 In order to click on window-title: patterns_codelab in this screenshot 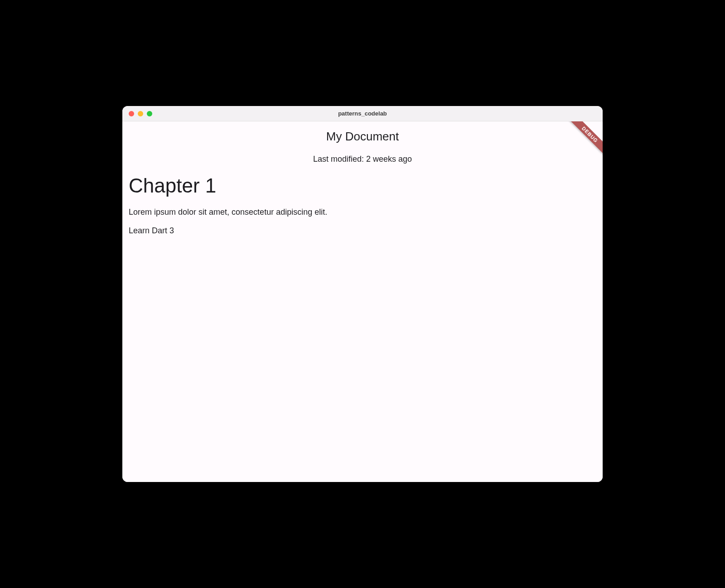, I will do `click(362, 113)`.